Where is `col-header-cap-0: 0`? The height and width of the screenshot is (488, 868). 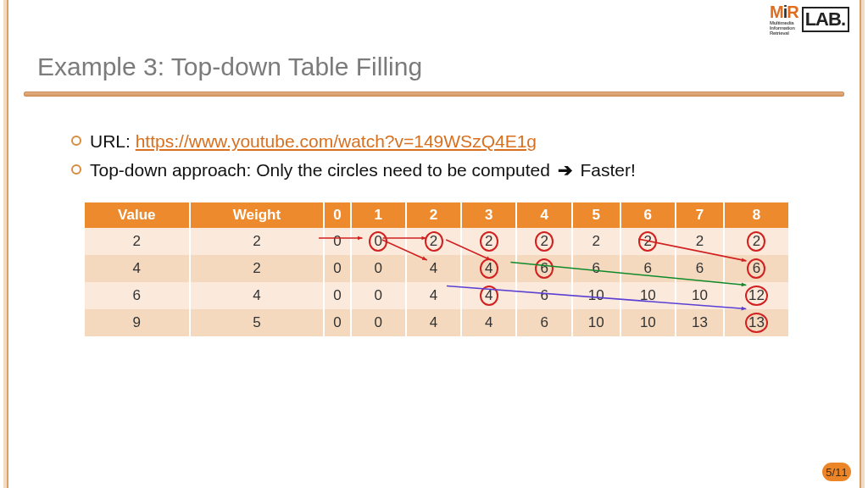 col-header-cap-0: 0 is located at coordinates (337, 215).